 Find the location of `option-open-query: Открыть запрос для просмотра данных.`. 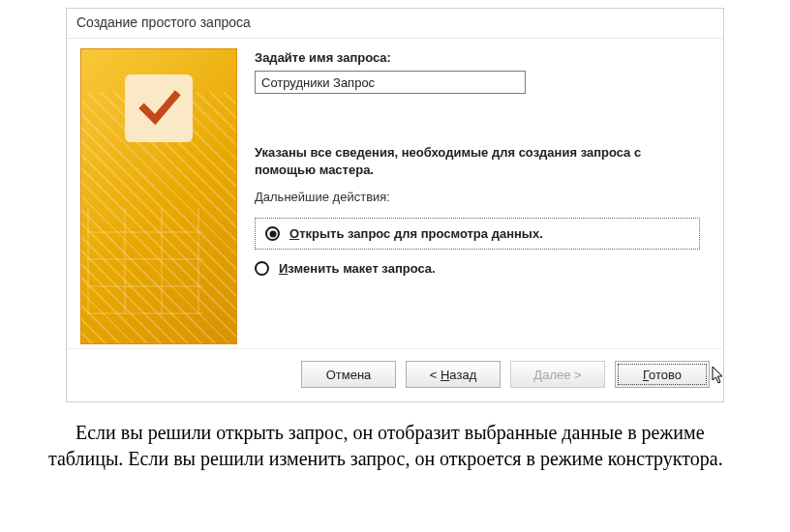

option-open-query: Открыть запрос для просмотра данных. is located at coordinates (477, 234).